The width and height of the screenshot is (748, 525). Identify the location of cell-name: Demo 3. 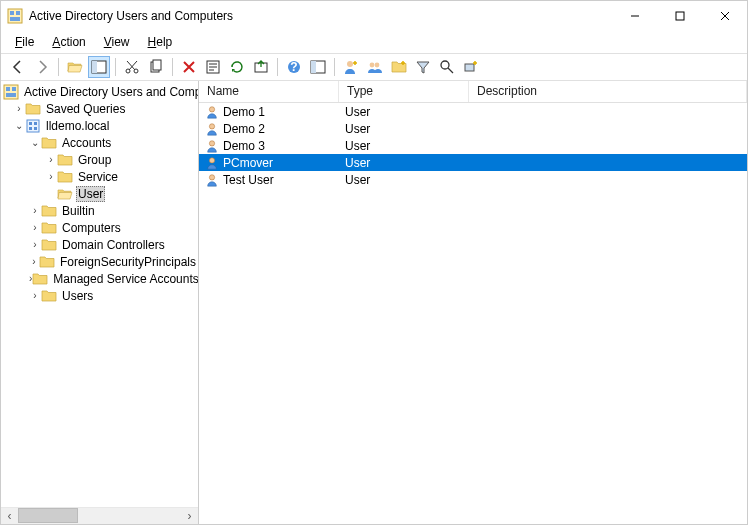
(269, 146).